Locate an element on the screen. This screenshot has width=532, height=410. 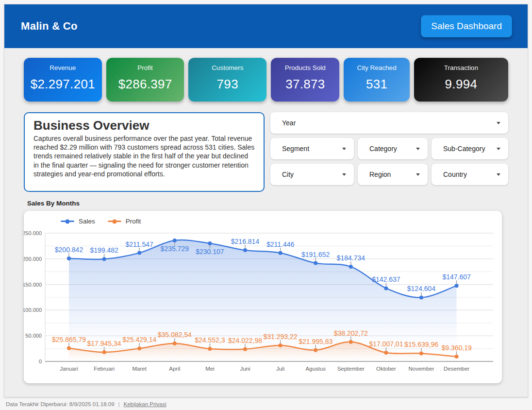
svg-text: Mei is located at coordinates (210, 369).